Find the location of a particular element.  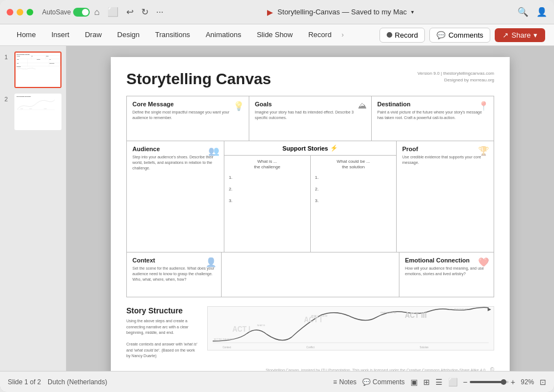

share-people-icon: 👤 is located at coordinates (542, 12).